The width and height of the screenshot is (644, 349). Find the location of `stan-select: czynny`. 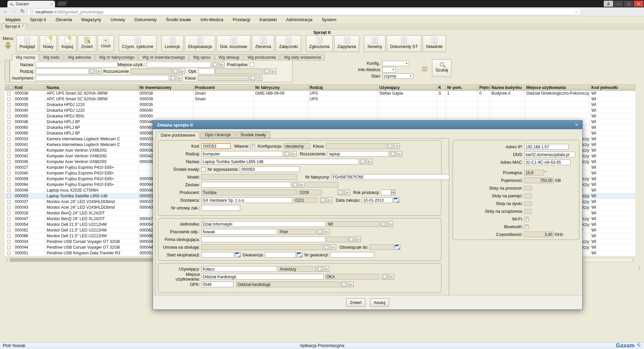

stan-select: czynny is located at coordinates (398, 76).